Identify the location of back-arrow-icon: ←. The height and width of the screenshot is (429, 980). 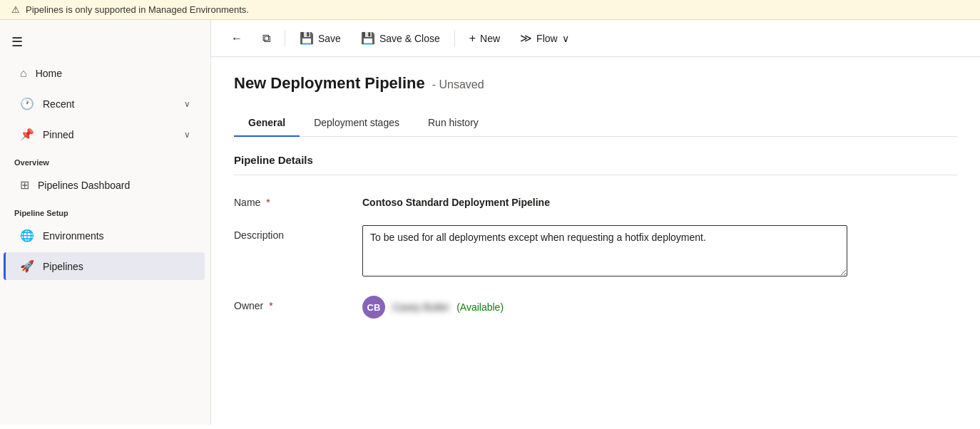
(237, 38).